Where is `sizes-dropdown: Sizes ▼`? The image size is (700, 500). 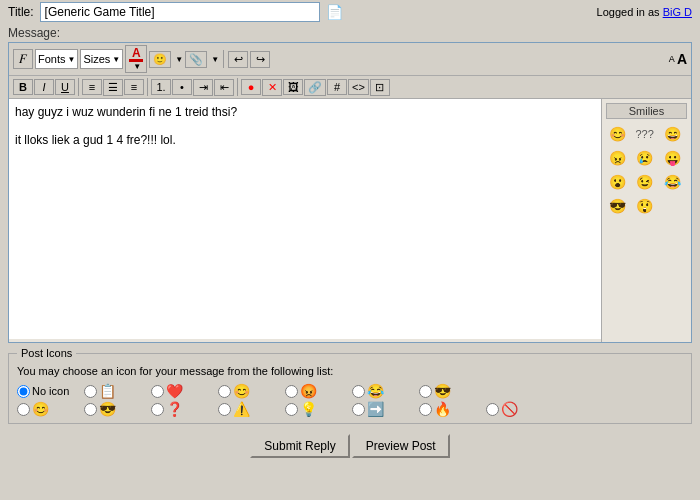
sizes-dropdown: Sizes ▼ is located at coordinates (102, 59).